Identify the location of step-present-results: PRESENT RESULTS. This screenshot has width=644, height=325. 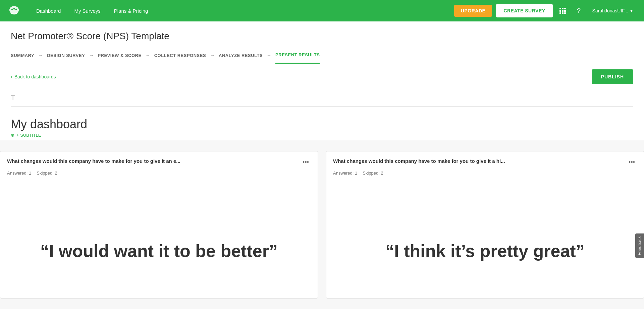
(298, 55).